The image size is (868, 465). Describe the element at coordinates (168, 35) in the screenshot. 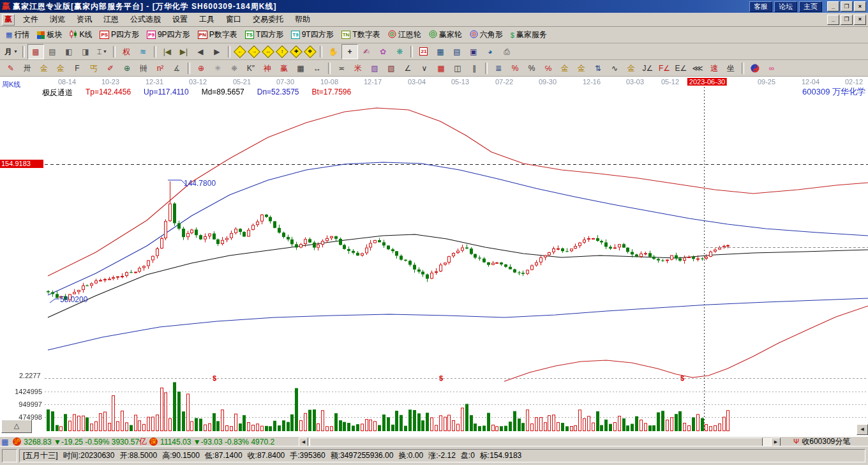

I see `nine-p-square-button: P99P四方形` at that location.